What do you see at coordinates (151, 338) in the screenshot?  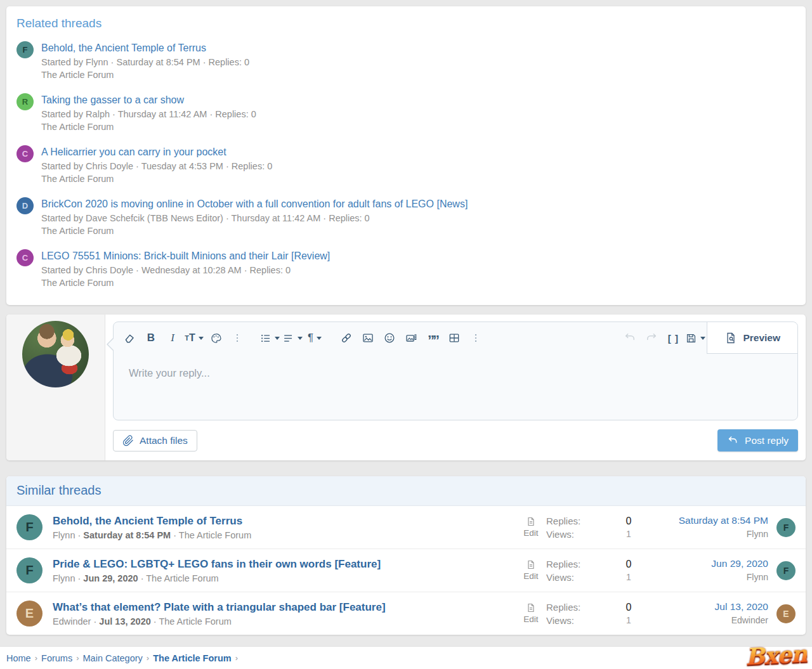 I see `bold-button: B` at bounding box center [151, 338].